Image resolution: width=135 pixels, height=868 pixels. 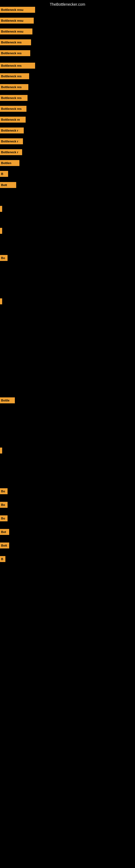 What do you see at coordinates (10, 163) in the screenshot?
I see `bottleneck-bar: Bottlen` at bounding box center [10, 163].